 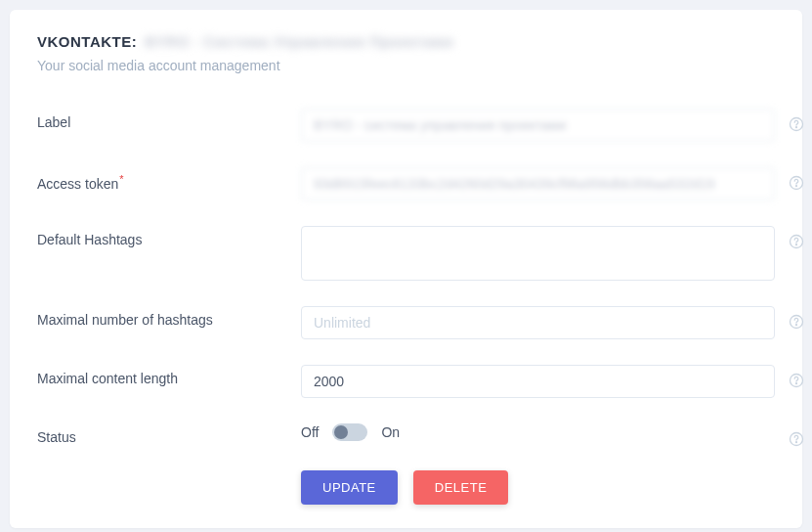 What do you see at coordinates (406, 41) in the screenshot?
I see `page-title: VKONTAKTE: BYRO - Система Управления Про…` at bounding box center [406, 41].